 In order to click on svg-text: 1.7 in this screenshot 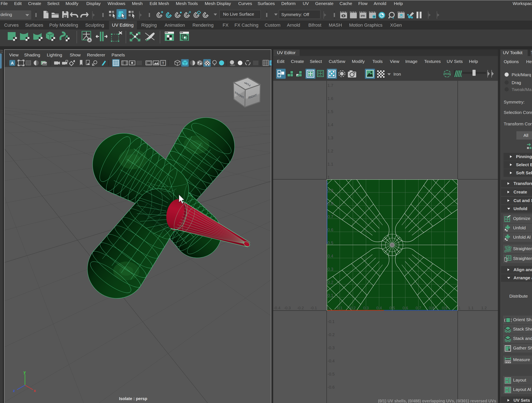, I will do `click(330, 85)`.